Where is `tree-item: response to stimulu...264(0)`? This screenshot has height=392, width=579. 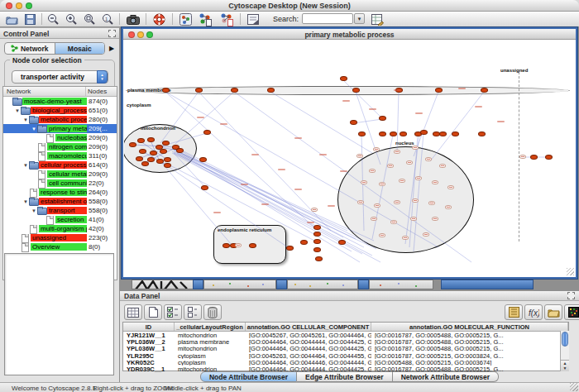 tree-item: response to stimulu...264(0) is located at coordinates (60, 192).